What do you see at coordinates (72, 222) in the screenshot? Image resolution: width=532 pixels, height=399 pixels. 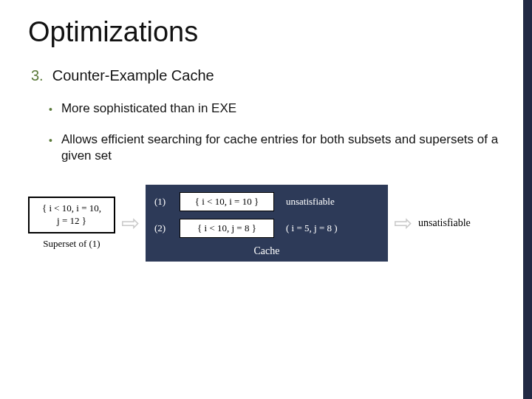 I see `query-line2: j = 12 }` at bounding box center [72, 222].